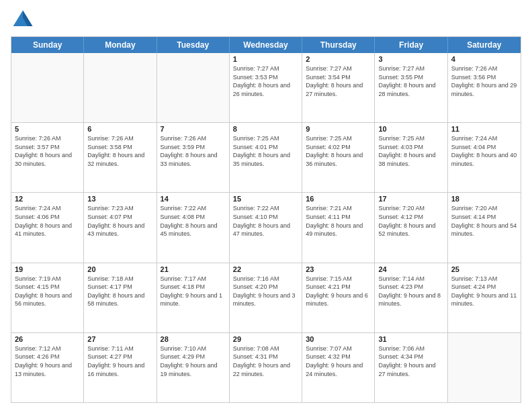 This screenshot has width=532, height=411. Describe the element at coordinates (411, 129) in the screenshot. I see `day-number: 10` at that location.